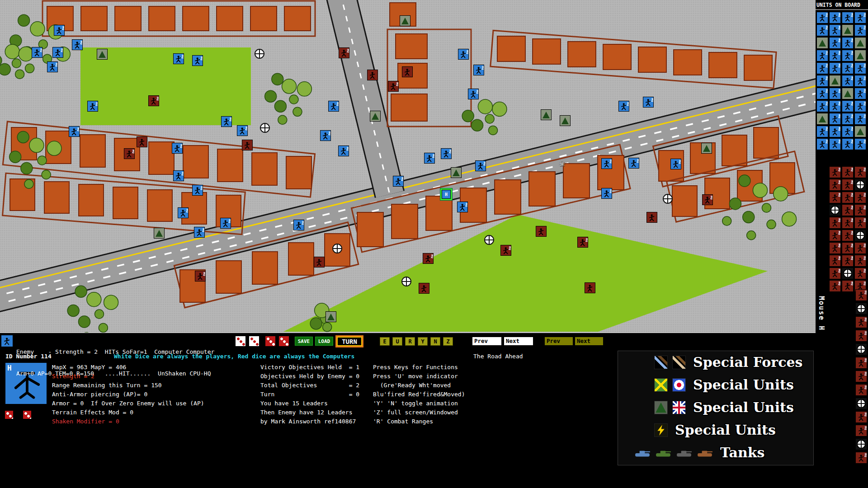 This screenshot has width=868, height=488. I want to click on prev-enemy-button: Prev, so click(559, 341).